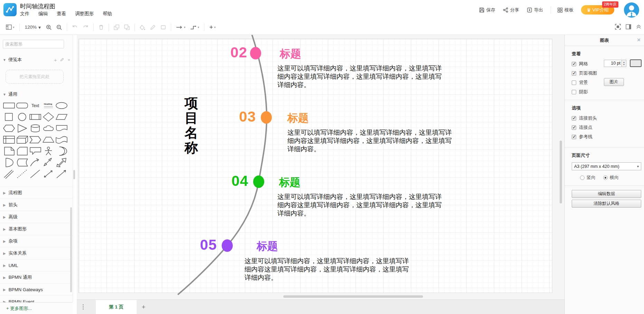  Describe the element at coordinates (116, 307) in the screenshot. I see `page-tab-1: 第 1 页` at that location.